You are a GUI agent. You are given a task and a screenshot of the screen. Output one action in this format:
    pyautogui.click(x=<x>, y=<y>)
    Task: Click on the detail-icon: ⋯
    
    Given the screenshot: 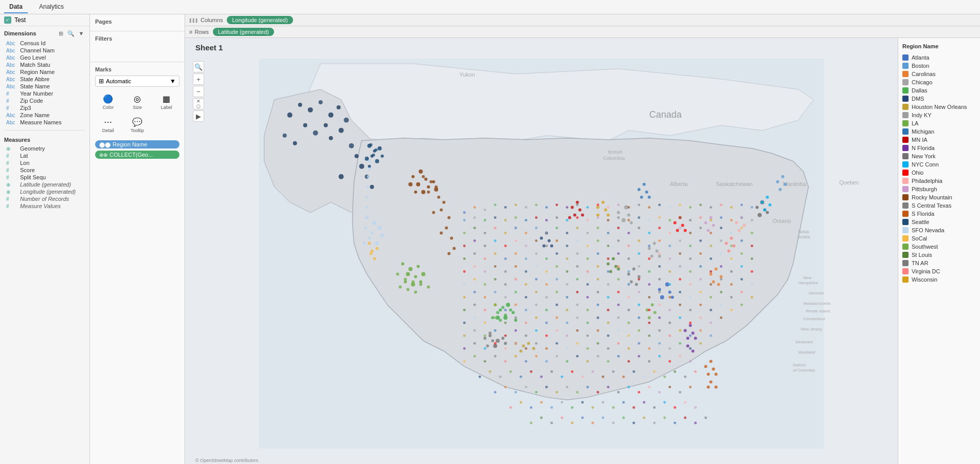 What is the action you would take?
    pyautogui.click(x=108, y=122)
    